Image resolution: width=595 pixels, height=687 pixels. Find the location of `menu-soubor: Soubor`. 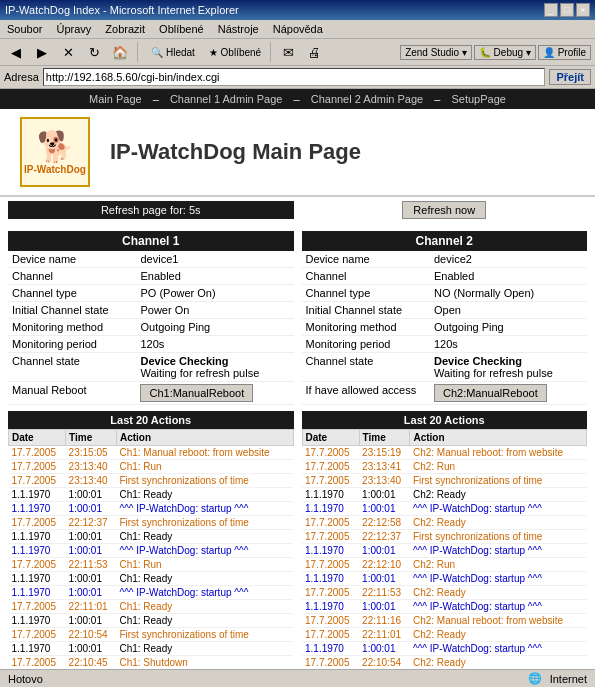

menu-soubor: Soubor is located at coordinates (24, 29).